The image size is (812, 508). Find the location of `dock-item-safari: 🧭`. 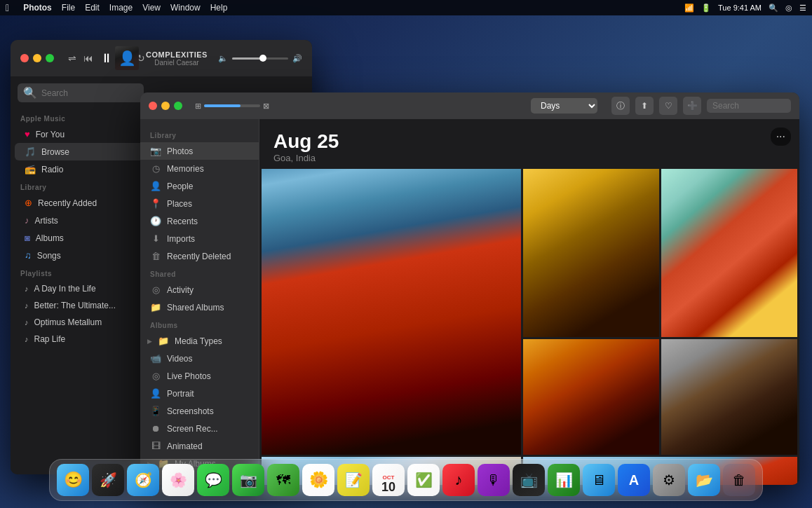

dock-item-safari: 🧭 is located at coordinates (143, 480).